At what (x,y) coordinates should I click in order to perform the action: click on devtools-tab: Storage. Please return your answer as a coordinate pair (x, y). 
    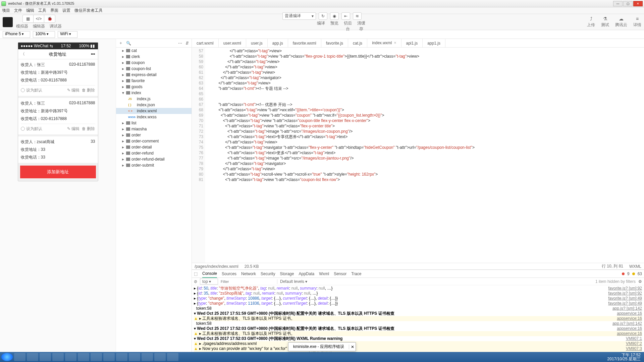
    Looking at the image, I should click on (287, 274).